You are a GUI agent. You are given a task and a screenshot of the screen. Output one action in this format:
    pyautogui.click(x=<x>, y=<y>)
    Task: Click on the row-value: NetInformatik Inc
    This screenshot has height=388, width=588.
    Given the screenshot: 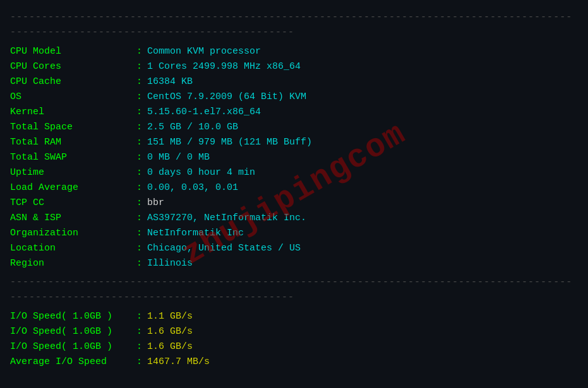 What is the action you would take?
    pyautogui.click(x=196, y=233)
    